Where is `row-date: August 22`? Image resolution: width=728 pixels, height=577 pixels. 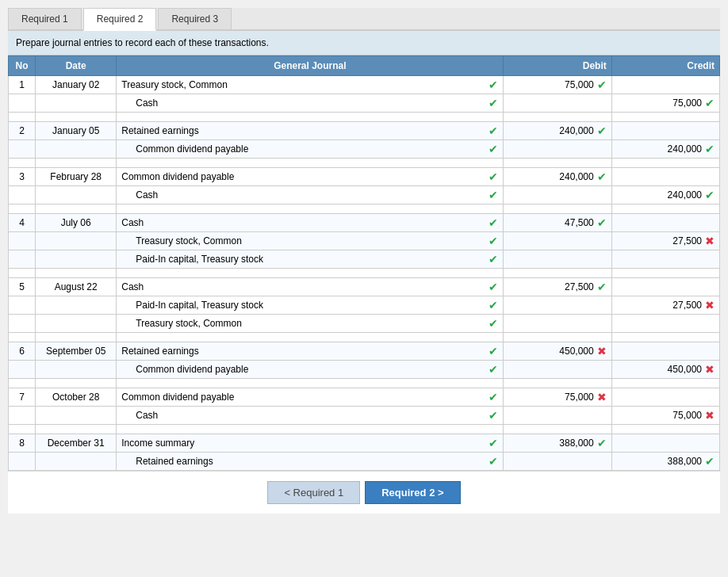 row-date: August 22 is located at coordinates (76, 287).